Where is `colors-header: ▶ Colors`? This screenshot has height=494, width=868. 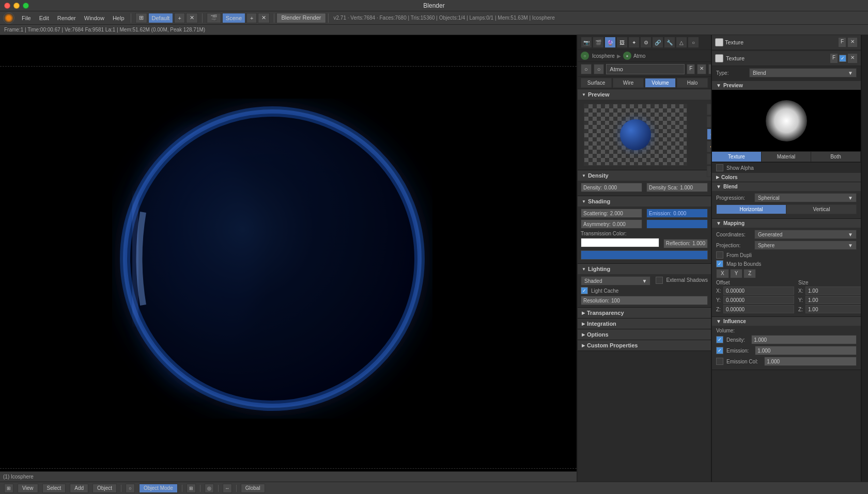
colors-header: ▶ Colors is located at coordinates (786, 178).